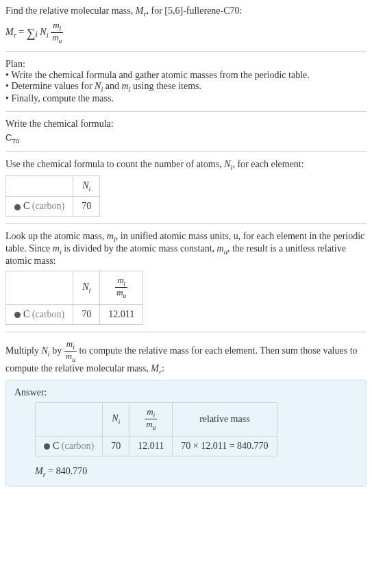  I want to click on count-pre: Use the chemical formula to count the nu…, so click(115, 164).